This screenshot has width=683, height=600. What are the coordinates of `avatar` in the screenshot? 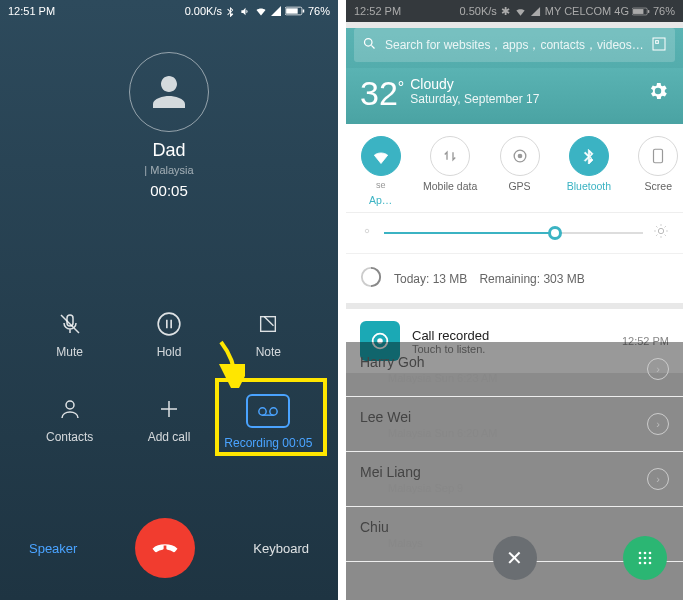 It's located at (169, 92).